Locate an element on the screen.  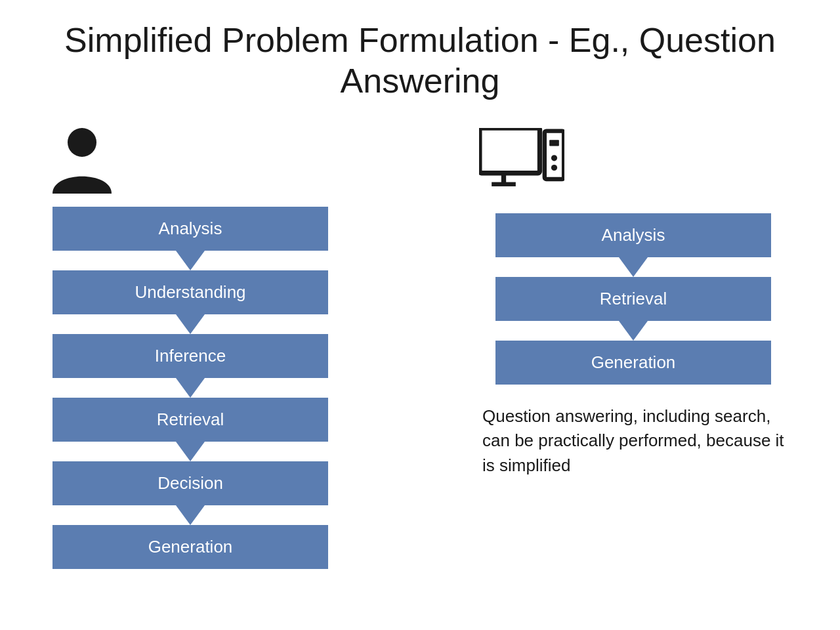
left-box-inference: Inference is located at coordinates (190, 356).